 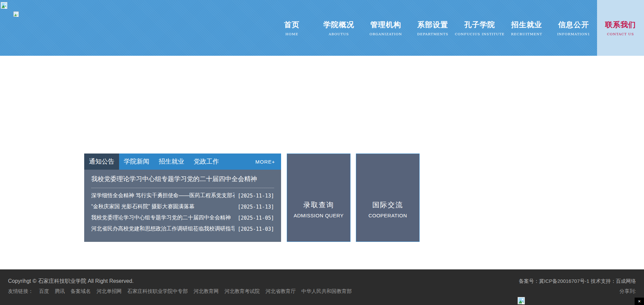 I want to click on footer-link-tencent: 腾讯, so click(x=60, y=291).